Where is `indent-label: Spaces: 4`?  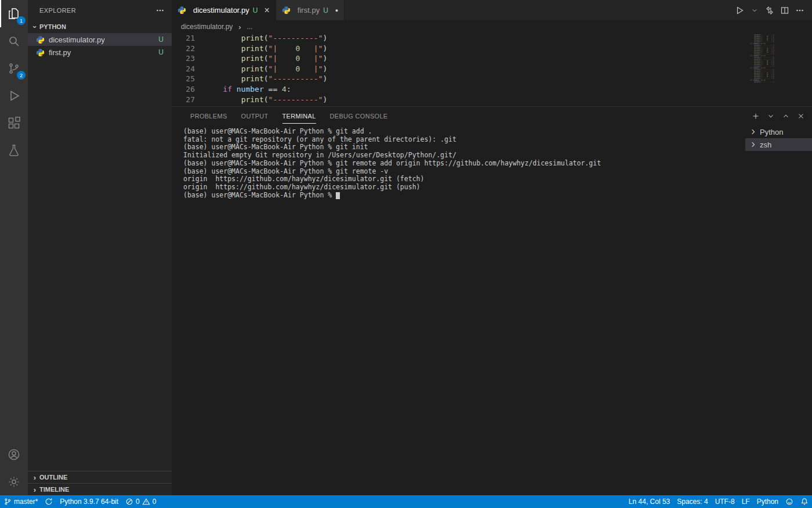
indent-label: Spaces: 4 is located at coordinates (693, 502).